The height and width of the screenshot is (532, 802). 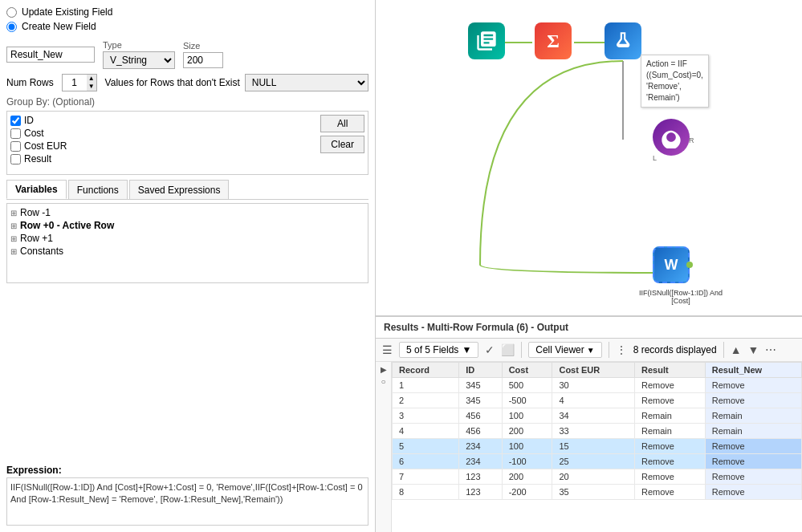 What do you see at coordinates (609, 350) in the screenshot?
I see `toolbar-sep2` at bounding box center [609, 350].